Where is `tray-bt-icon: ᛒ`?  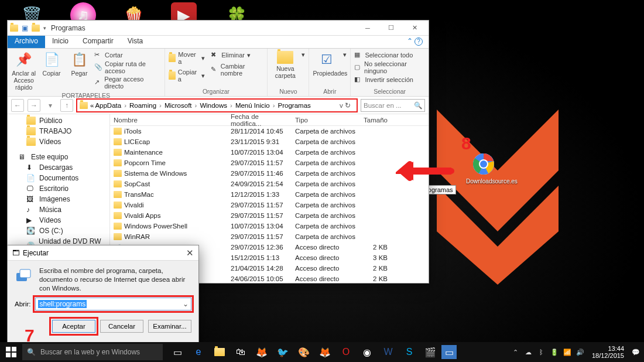
tray-bt-icon: ᛒ is located at coordinates (542, 352).